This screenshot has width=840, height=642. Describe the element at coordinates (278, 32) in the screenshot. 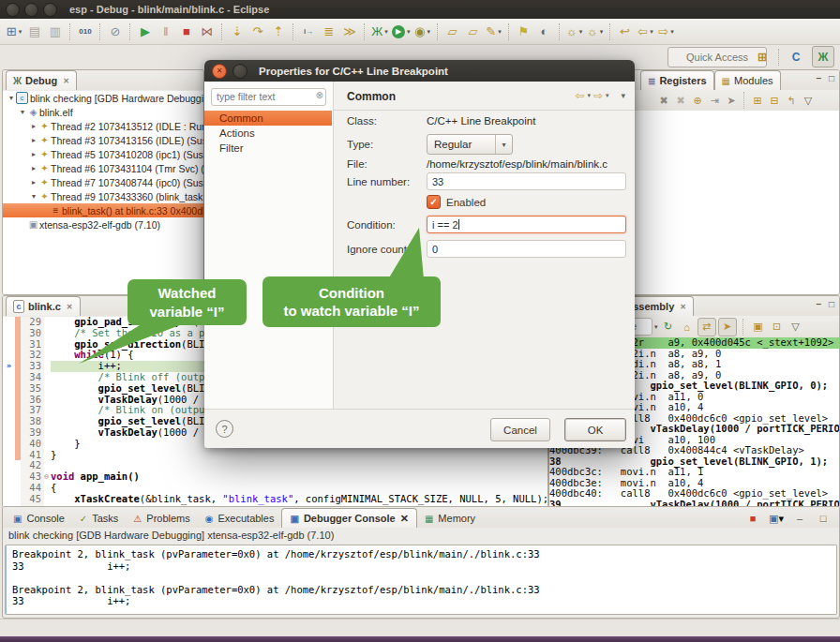

I see `step-return-icon: ⇡` at that location.